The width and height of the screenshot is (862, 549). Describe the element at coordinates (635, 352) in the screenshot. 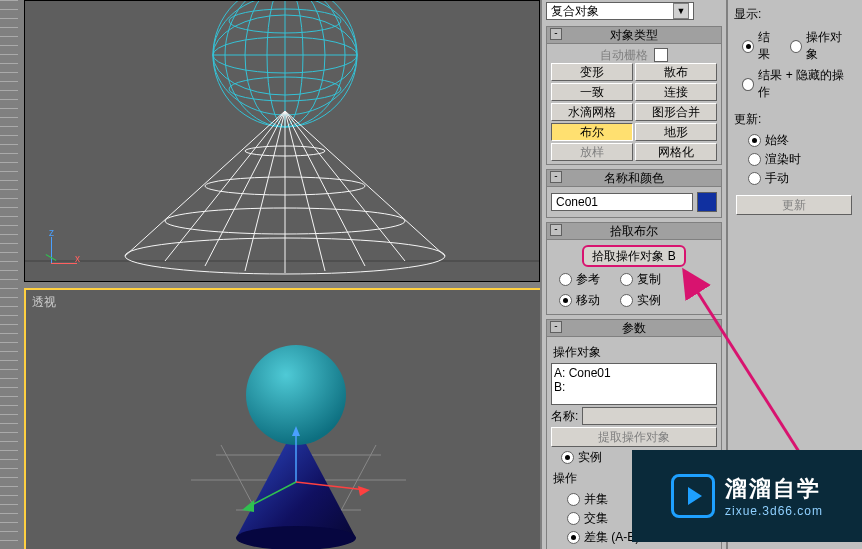

I see `operands-label: 操作对象` at that location.